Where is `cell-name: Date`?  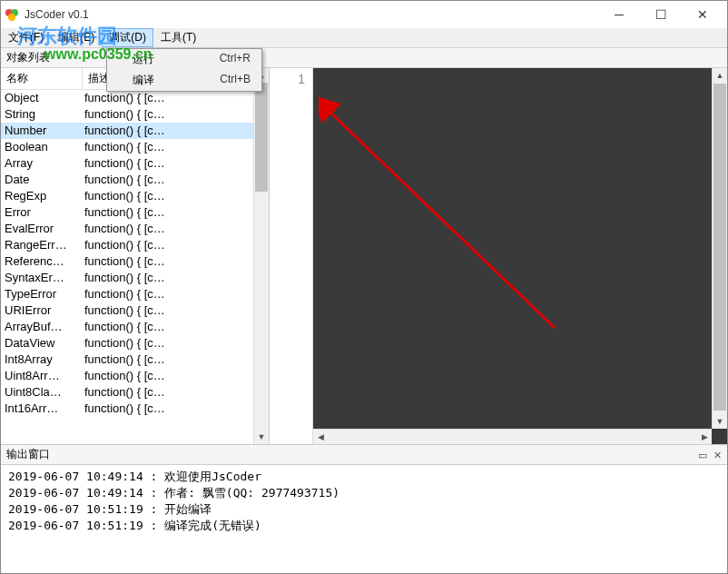 cell-name: Date is located at coordinates (44, 180).